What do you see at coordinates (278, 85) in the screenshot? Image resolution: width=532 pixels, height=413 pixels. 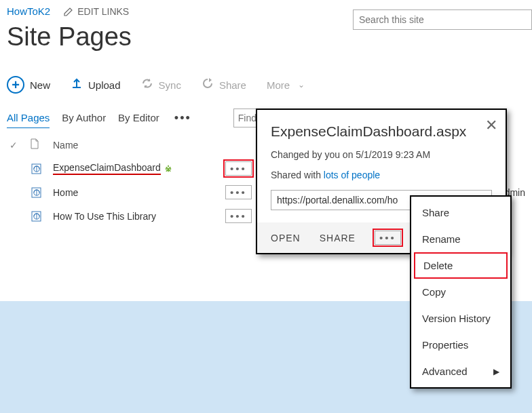 I see `more-button-label: More` at bounding box center [278, 85].